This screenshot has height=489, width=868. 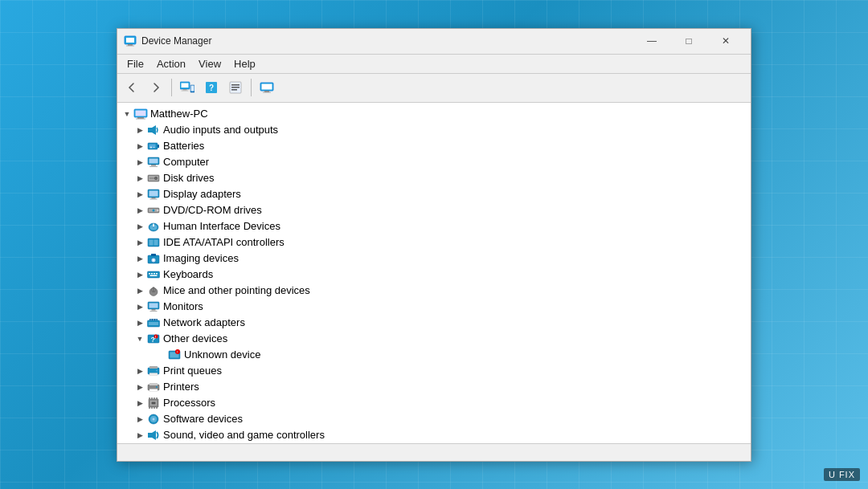 I want to click on window-title: Device Manager, so click(x=387, y=41).